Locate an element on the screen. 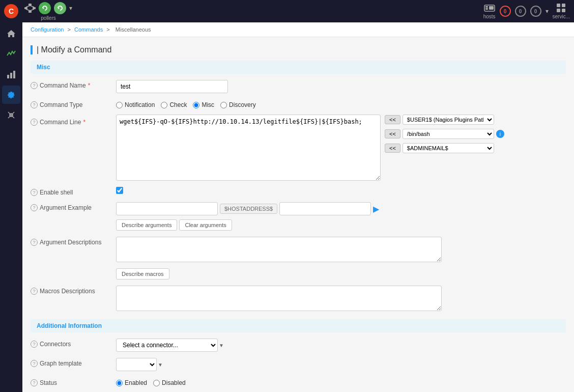 The height and width of the screenshot is (392, 574). macro-row-2: << /bin/bash /bin/sh /usr/bin/perl i is located at coordinates (445, 134).